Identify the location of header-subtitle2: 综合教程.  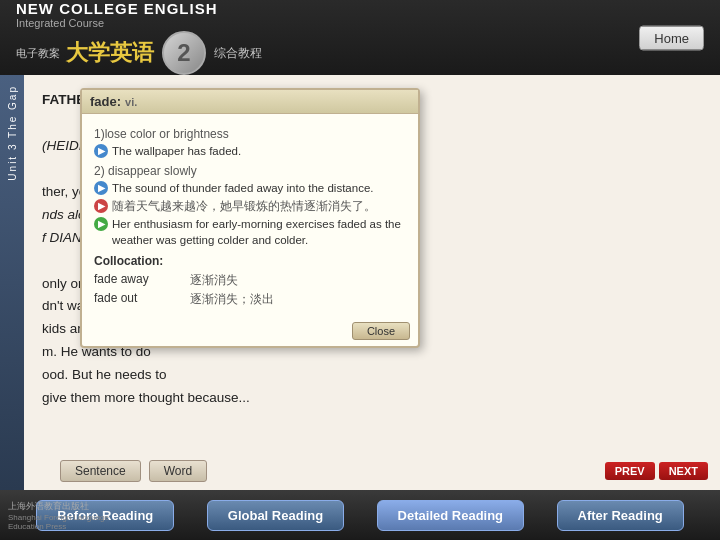
(238, 54).